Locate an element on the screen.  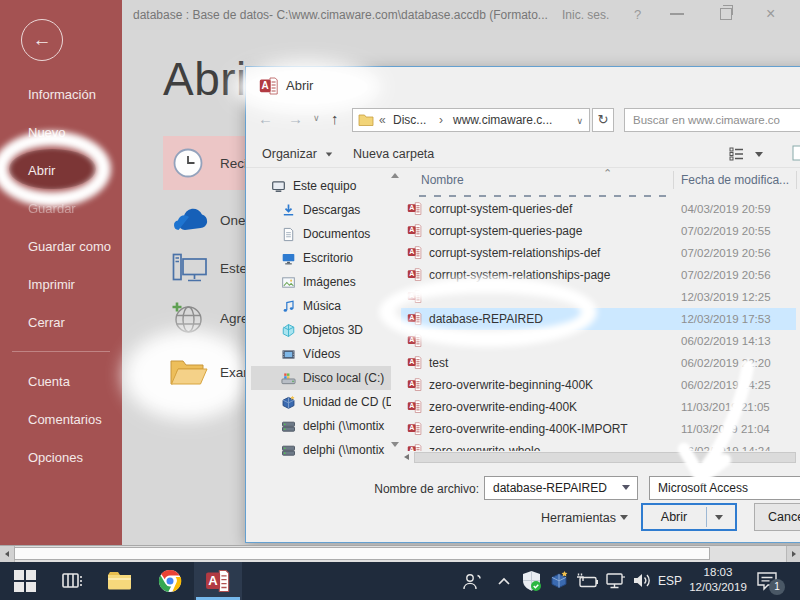
access-taskbar-button: A is located at coordinates (218, 581).